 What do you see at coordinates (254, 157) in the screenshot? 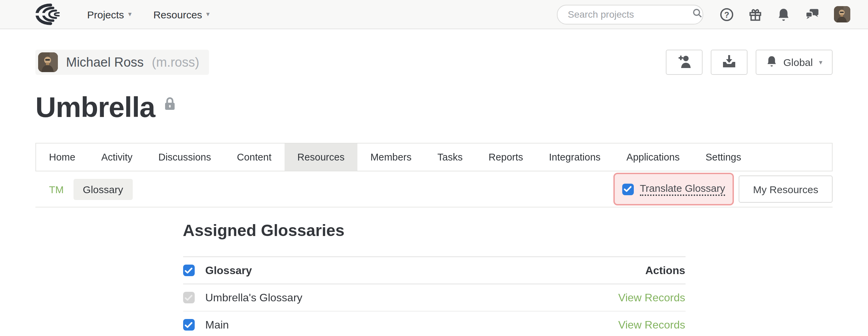
I see `tab-content: Content` at bounding box center [254, 157].